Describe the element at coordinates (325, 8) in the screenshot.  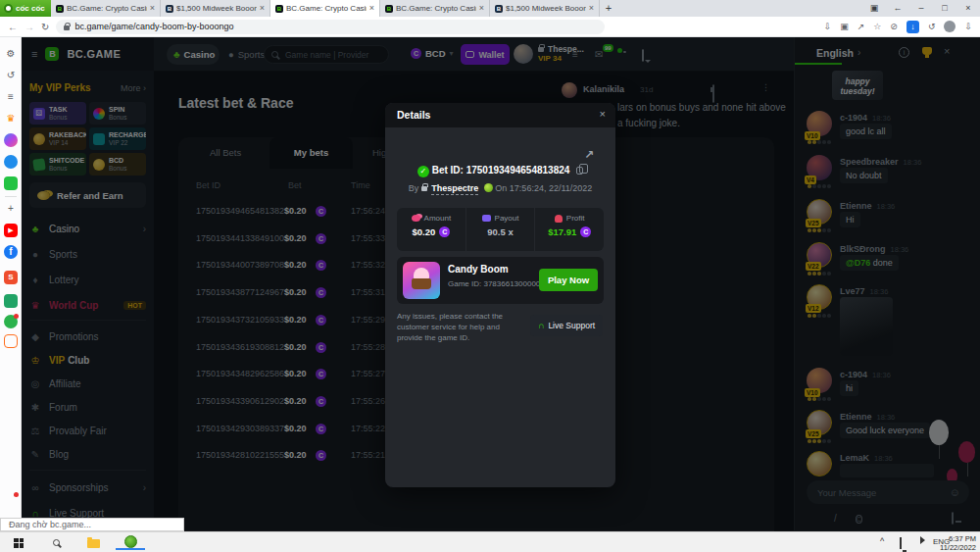
I see `browser-tab-active: BC.Game: Crypto Casino Gan` at that location.